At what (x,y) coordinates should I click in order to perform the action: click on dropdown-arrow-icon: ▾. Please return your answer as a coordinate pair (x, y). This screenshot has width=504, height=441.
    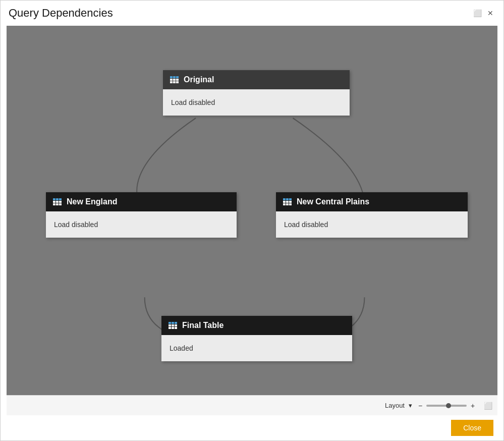
    Looking at the image, I should click on (411, 406).